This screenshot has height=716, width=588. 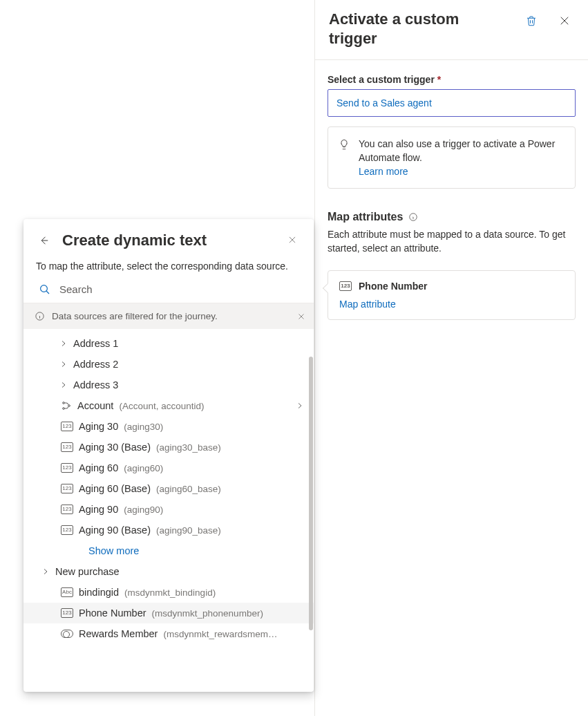 I want to click on tree-item-label: Aging 60 (Base) (aging60_base), so click(x=150, y=489).